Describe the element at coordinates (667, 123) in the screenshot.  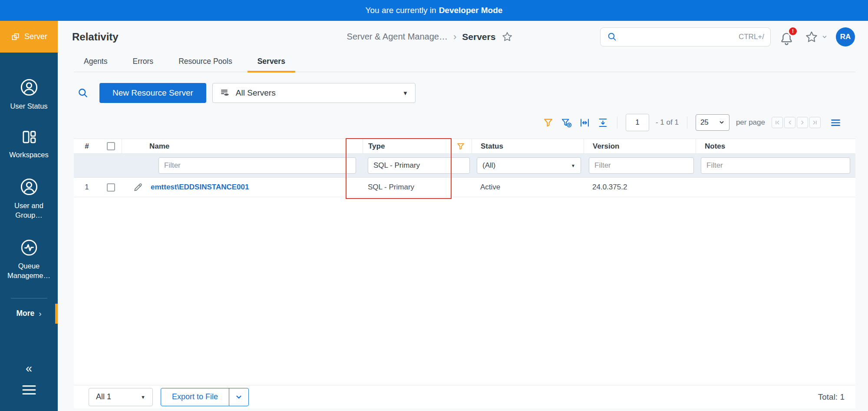
I see `page-range-text: - 1 of 1` at that location.